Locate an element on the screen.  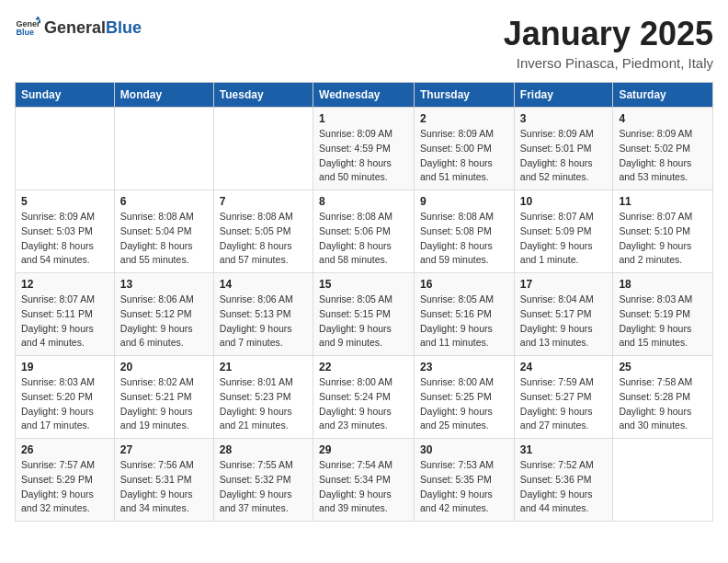
day-cell: 16Sunrise: 8:05 AMSunset: 5:16 PMDayligh… is located at coordinates (465, 315).